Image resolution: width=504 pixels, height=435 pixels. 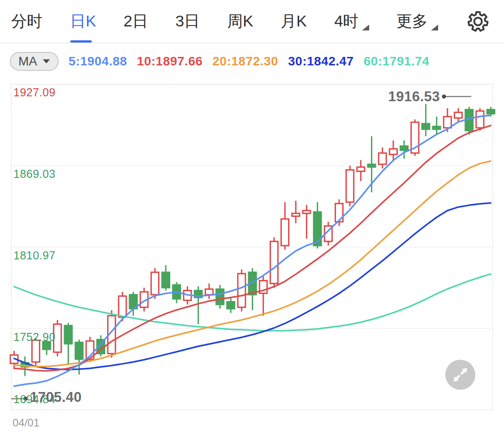 I want to click on expand-chart-button, so click(x=461, y=375).